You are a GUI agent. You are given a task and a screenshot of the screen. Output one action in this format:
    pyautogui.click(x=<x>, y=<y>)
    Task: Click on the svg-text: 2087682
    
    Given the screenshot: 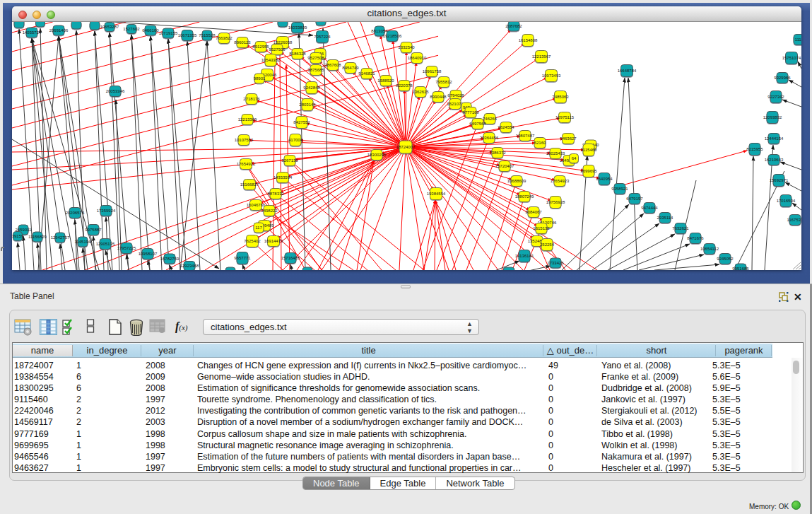 What is the action you would take?
    pyautogui.click(x=514, y=26)
    